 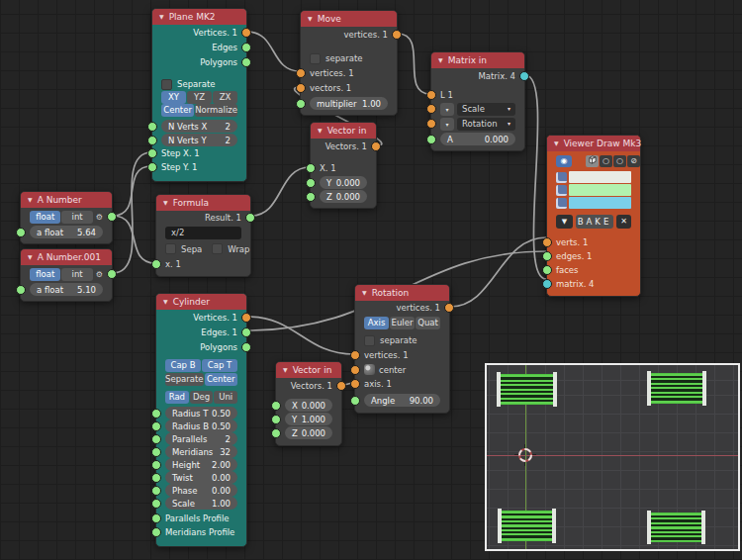 I want to click on cube-icon, so click(x=592, y=161).